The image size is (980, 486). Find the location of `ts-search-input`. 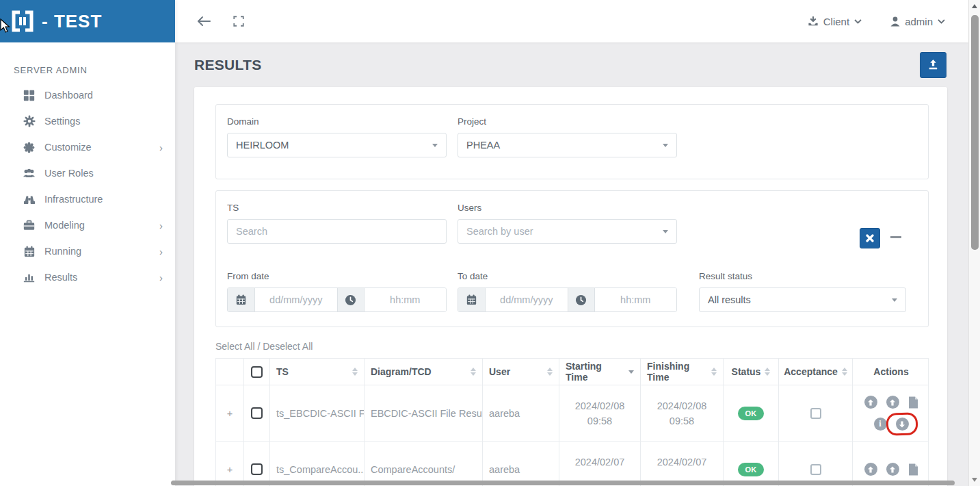

ts-search-input is located at coordinates (336, 231).